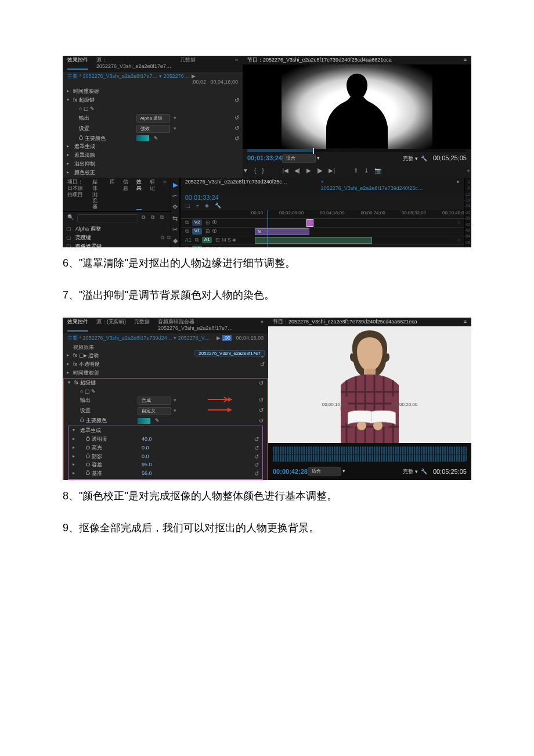  Describe the element at coordinates (162, 218) in the screenshot. I see `preset-icon-3: ⧉` at that location.